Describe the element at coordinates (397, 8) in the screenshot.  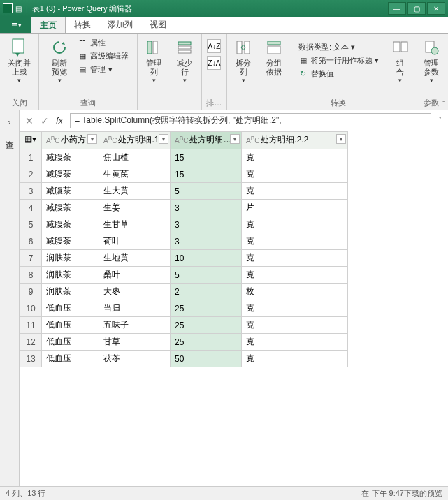
I see `minimize-button: —` at that location.